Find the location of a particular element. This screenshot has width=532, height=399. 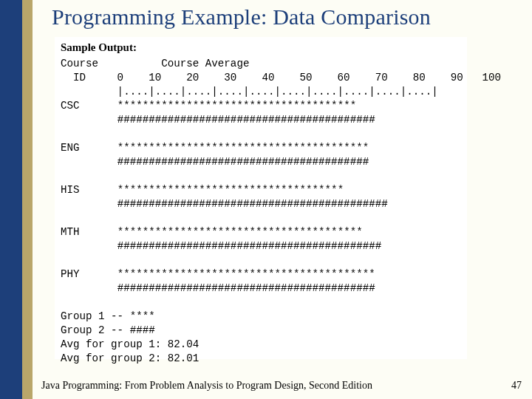

legend-avg2: Avg for group 2: 82.01 is located at coordinates (261, 359).